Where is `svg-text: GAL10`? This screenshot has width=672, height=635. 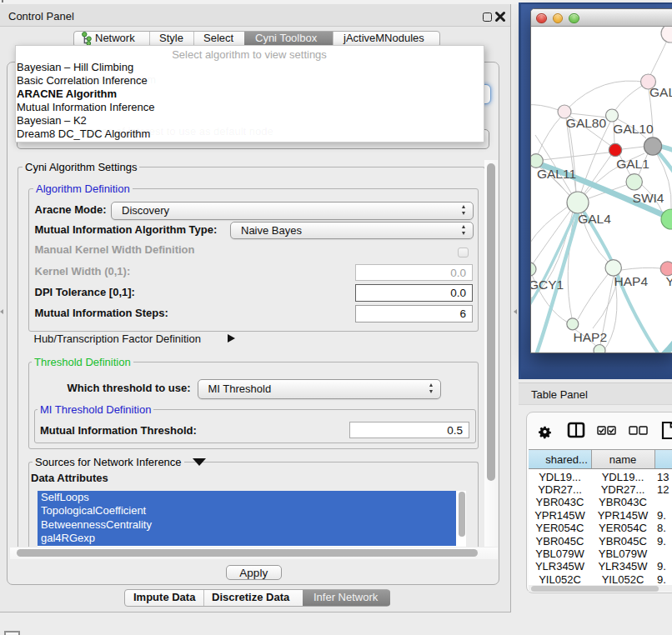
svg-text: GAL10 is located at coordinates (634, 128).